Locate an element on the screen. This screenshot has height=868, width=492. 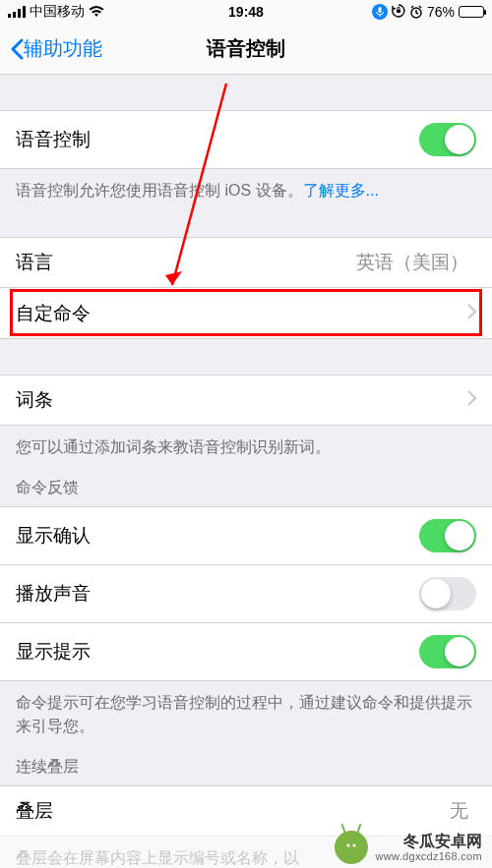
overlay-value: 无 is located at coordinates (459, 811).